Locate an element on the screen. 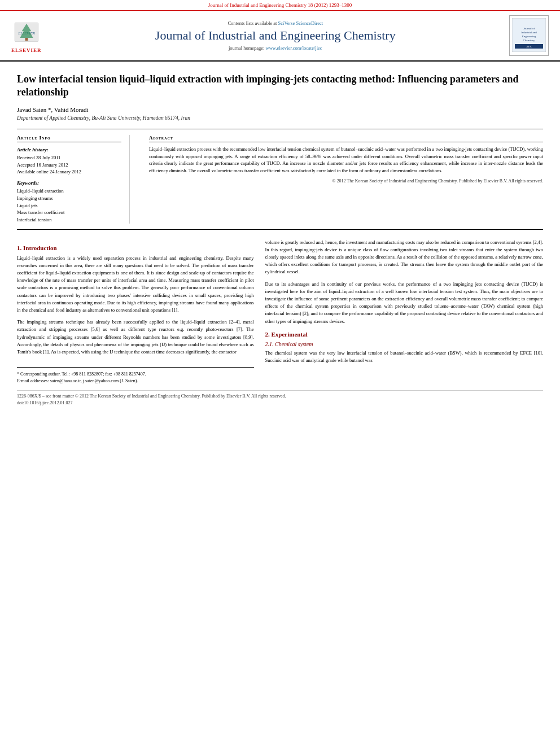  section1-col2-para1: volume is greatly reduced and, hence, th… is located at coordinates (404, 257).